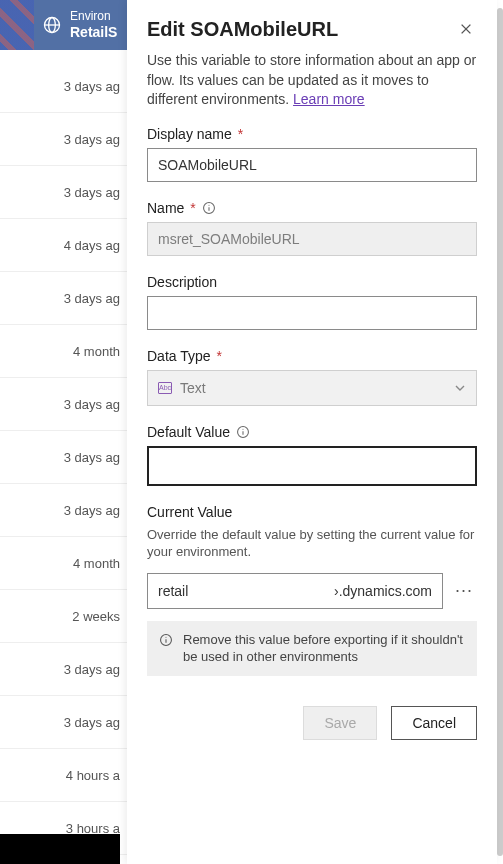 The width and height of the screenshot is (503, 864). What do you see at coordinates (17, 25) in the screenshot?
I see `waffle-strip` at bounding box center [17, 25].